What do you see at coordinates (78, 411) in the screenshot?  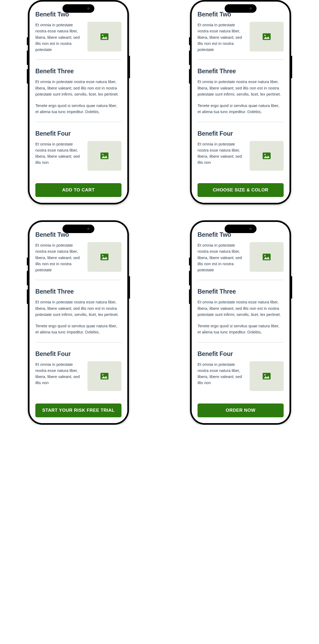 I see `cta-bar: START YOUR RISK FREE TRIAL` at bounding box center [78, 411].